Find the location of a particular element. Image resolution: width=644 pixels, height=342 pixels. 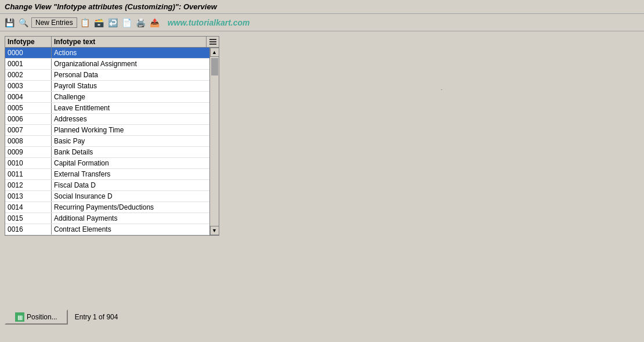

table-row: 0005Leave Entitlement is located at coordinates (107, 108).